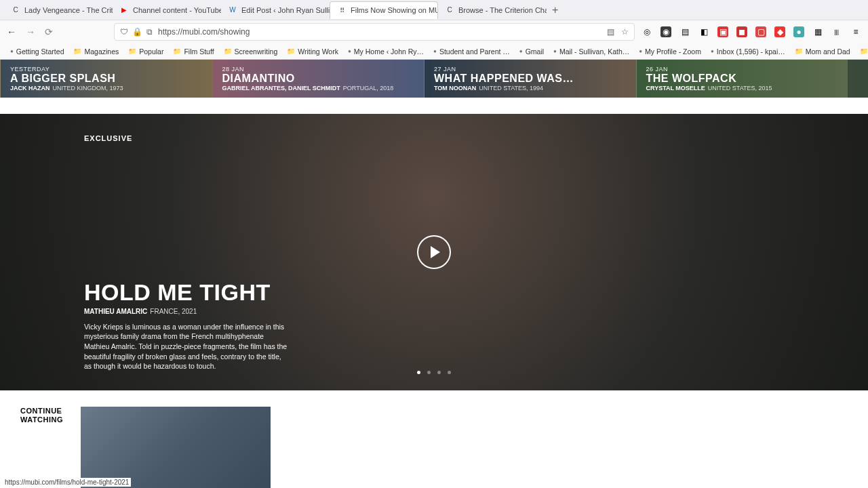  I want to click on film-card-diamantino: 28 JAN DIAMANTINO GABRIEL ABRANTES, DANI…, so click(319, 79).